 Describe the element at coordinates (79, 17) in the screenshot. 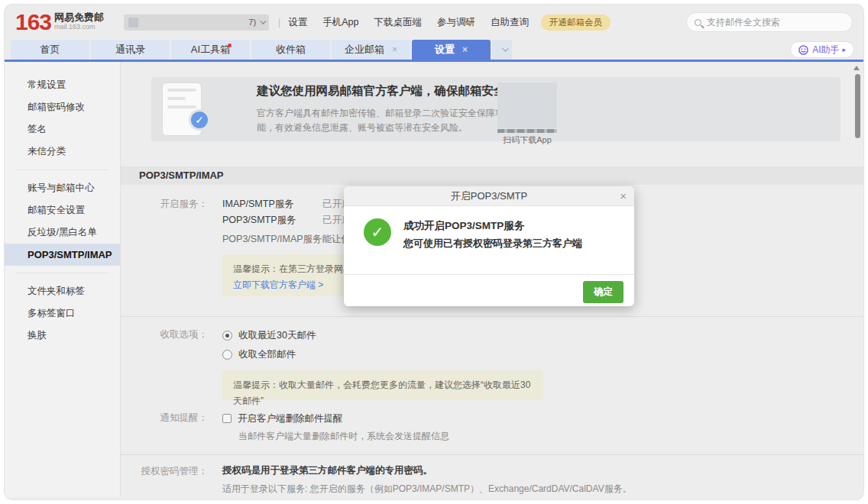

I see `logo-name: 网易免费邮` at that location.